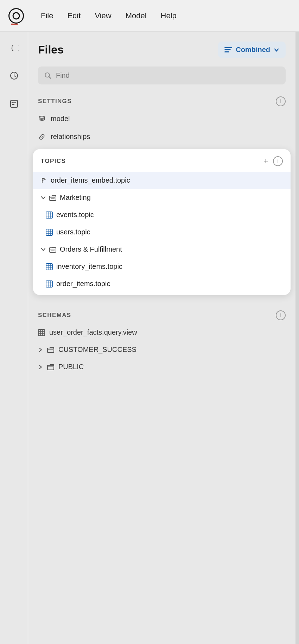 Image resolution: width=299 pixels, height=644 pixels. What do you see at coordinates (51, 50) in the screenshot?
I see `files-title: Files` at bounding box center [51, 50].